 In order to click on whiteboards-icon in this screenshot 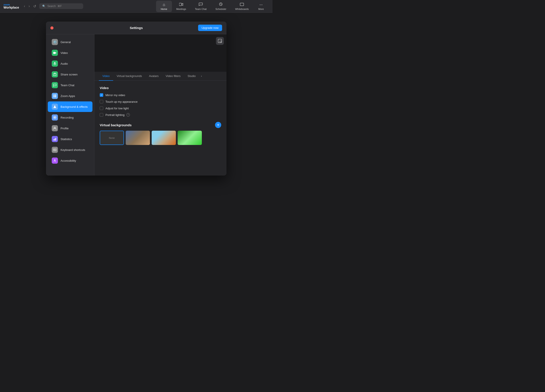, I will do `click(242, 5)`.